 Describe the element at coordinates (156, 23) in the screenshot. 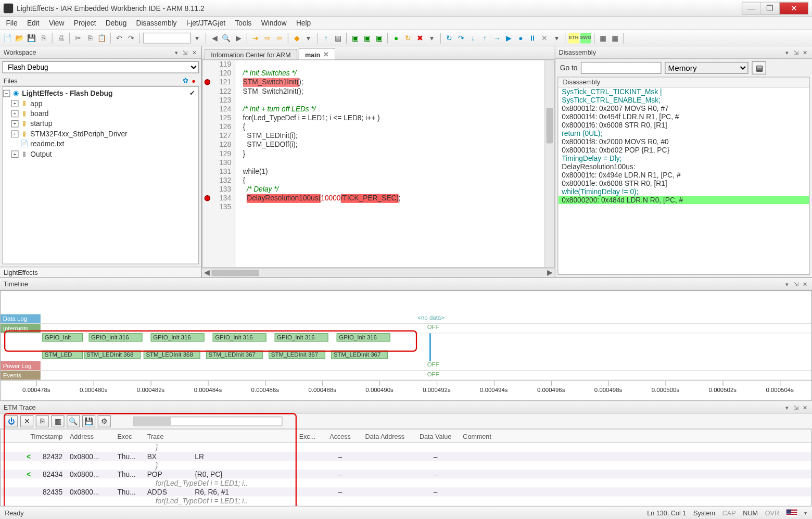

I see `menu-disassembly: Disassembly` at that location.